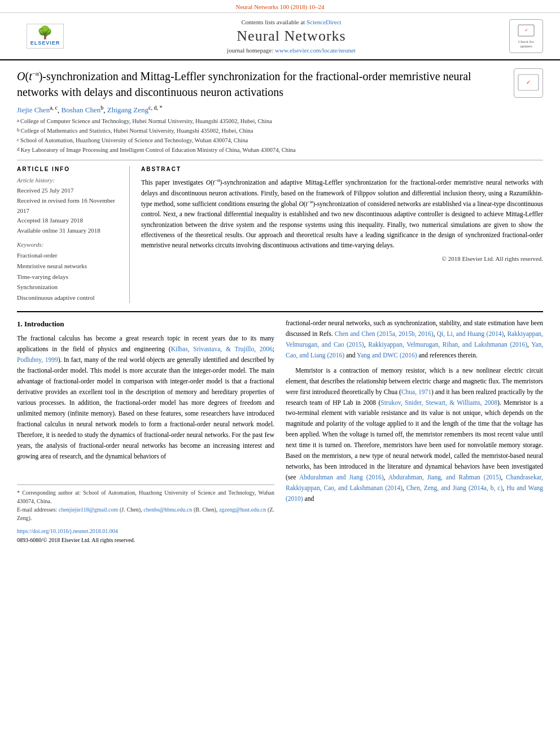 This screenshot has width=560, height=747. I want to click on ref-kilbas: Kilbas, Srivastava, & Trujillo, 2006, so click(222, 349).